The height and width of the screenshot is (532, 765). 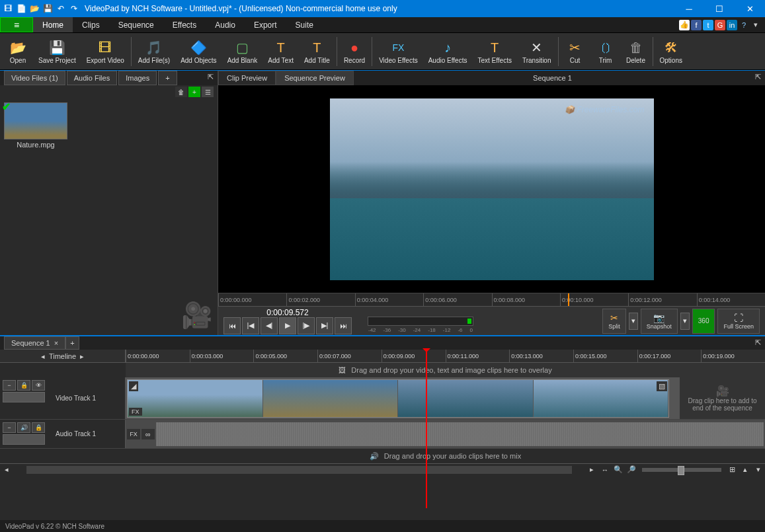 I want to click on like-icon: 👍, so click(x=684, y=25).